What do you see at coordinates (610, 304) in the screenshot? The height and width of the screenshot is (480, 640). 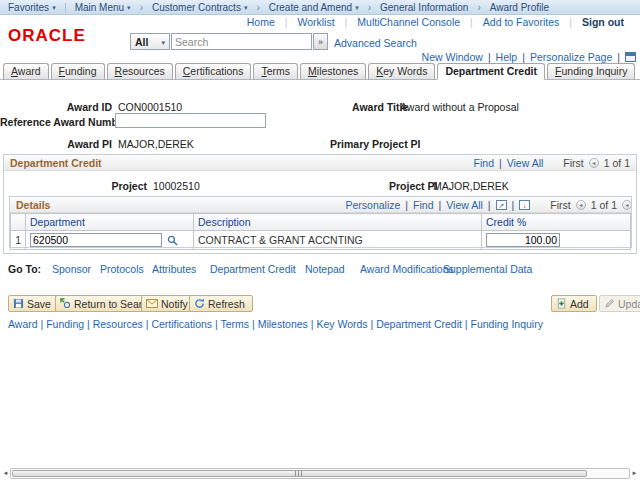 I see `pencil-icon` at bounding box center [610, 304].